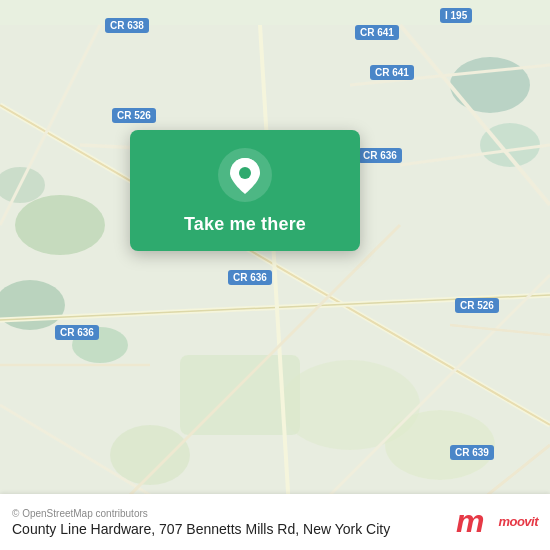 This screenshot has height=550, width=550. Describe the element at coordinates (497, 522) in the screenshot. I see `moovit-logo: m moovit` at that location.